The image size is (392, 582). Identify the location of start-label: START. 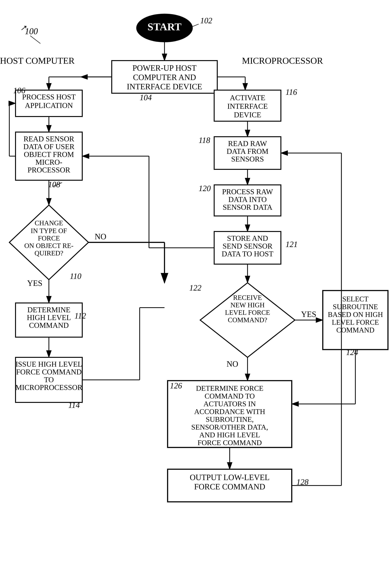
(164, 27).